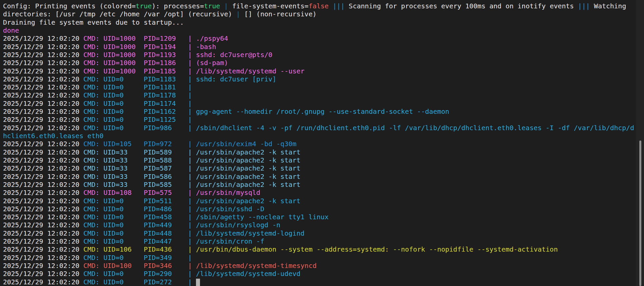 Image resolution: width=644 pixels, height=286 pixels. What do you see at coordinates (192, 185) in the screenshot?
I see `event-command: CMD: UID=33 PID=585 | /usr/sbin/apache2 …` at bounding box center [192, 185].